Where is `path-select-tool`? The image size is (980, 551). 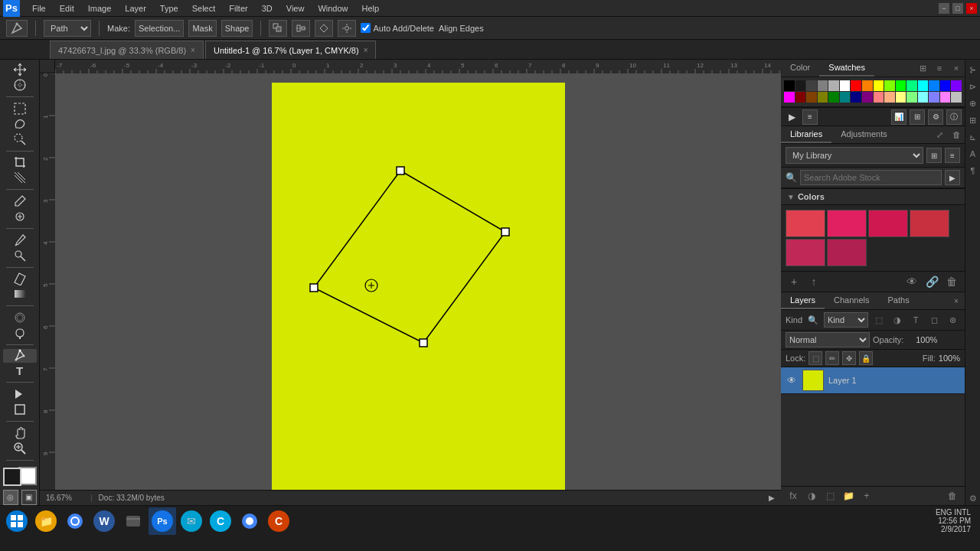
path-select-tool is located at coordinates (20, 394).